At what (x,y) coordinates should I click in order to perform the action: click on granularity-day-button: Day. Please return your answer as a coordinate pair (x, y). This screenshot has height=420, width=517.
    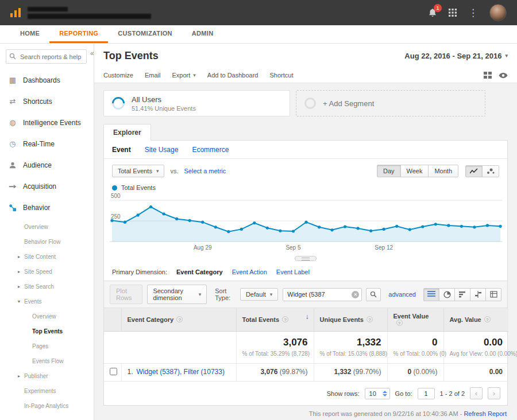
    Looking at the image, I should click on (389, 171).